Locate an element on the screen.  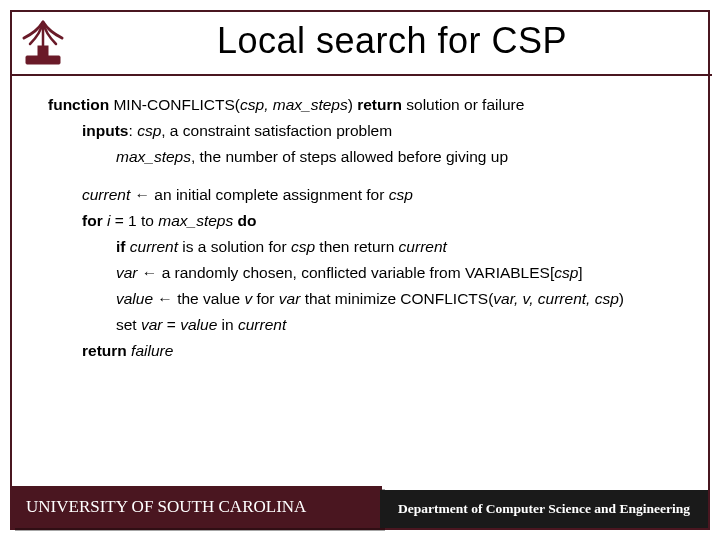
algo-line-value: value ← the value v for var that minimiz… is located at coordinates (368, 299).